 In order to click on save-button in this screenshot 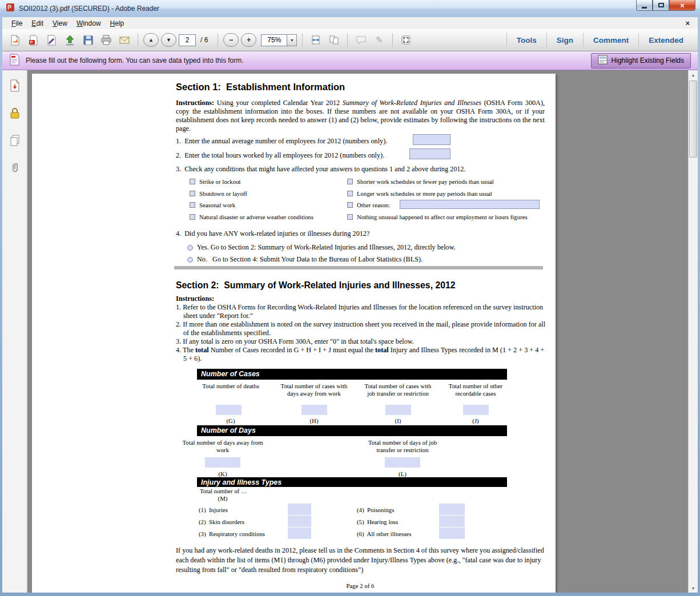, I will do `click(88, 40)`.